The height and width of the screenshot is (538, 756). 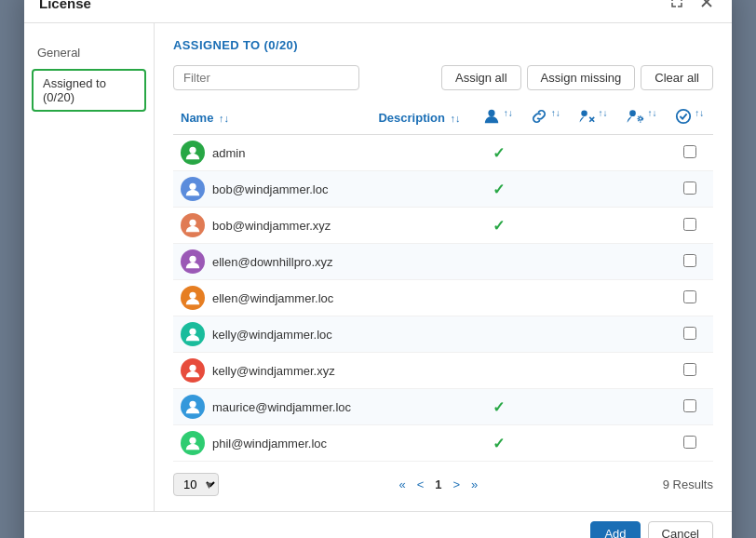 I want to click on col-gear-person: ↑↓, so click(x=641, y=118).